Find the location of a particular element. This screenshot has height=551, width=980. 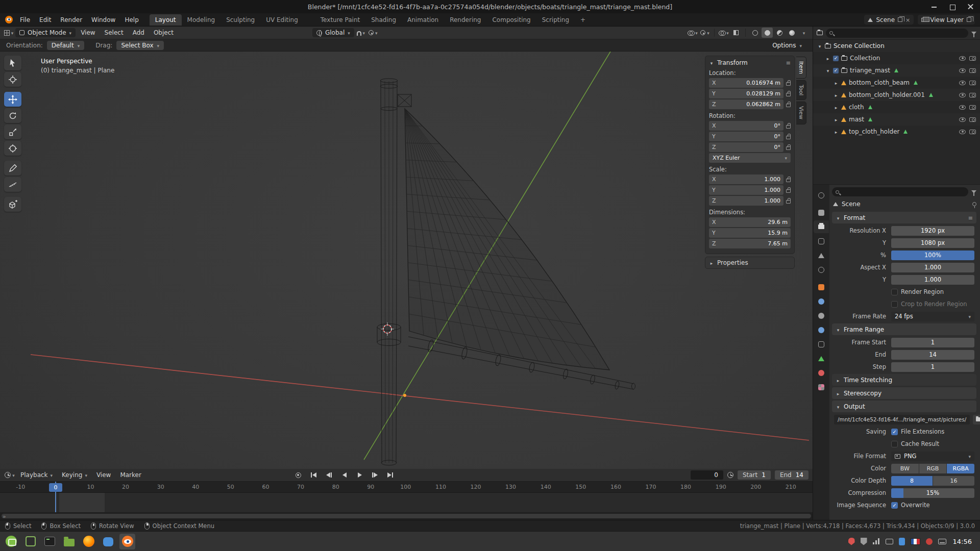

proportional-edit-button is located at coordinates (373, 33).